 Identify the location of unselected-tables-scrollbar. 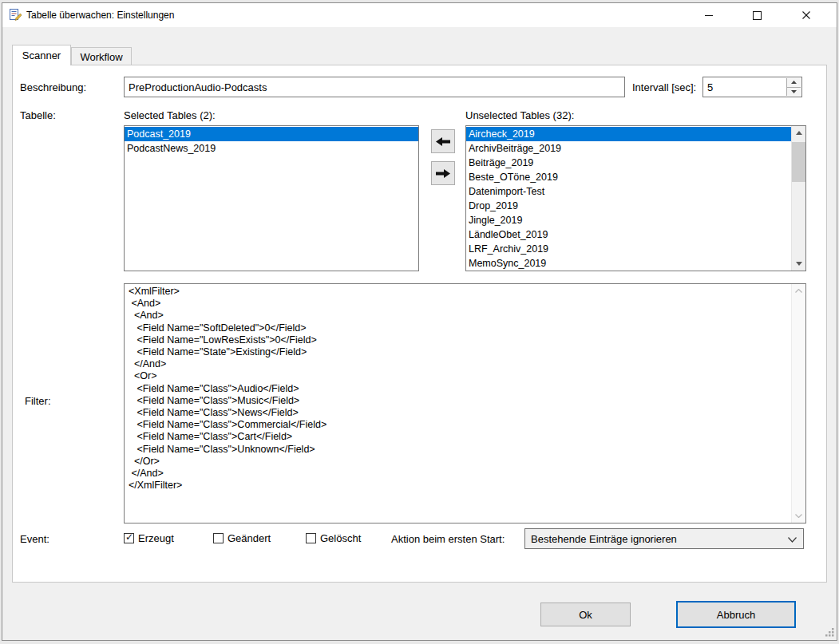
(798, 198).